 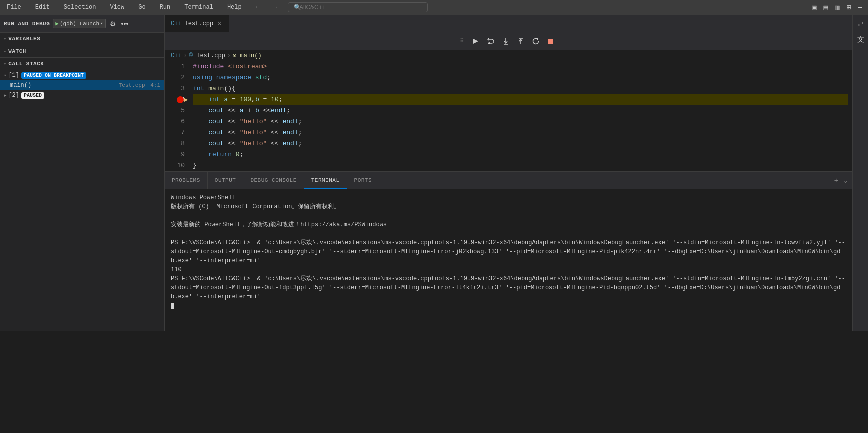 What do you see at coordinates (176, 56) in the screenshot?
I see `breadcrumb-lang: C++` at bounding box center [176, 56].